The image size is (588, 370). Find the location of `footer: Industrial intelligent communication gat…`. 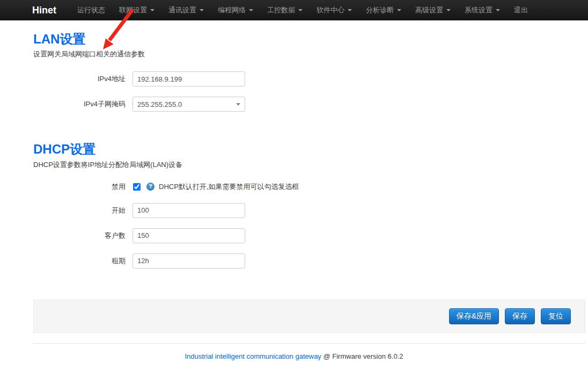

footer: Industrial intelligent communication gat… is located at coordinates (294, 352).